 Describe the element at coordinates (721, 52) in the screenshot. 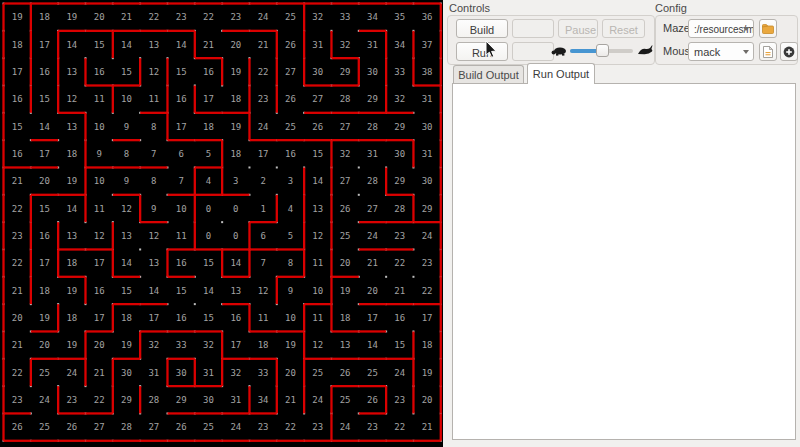

I see `mouse-combobox: mack` at that location.